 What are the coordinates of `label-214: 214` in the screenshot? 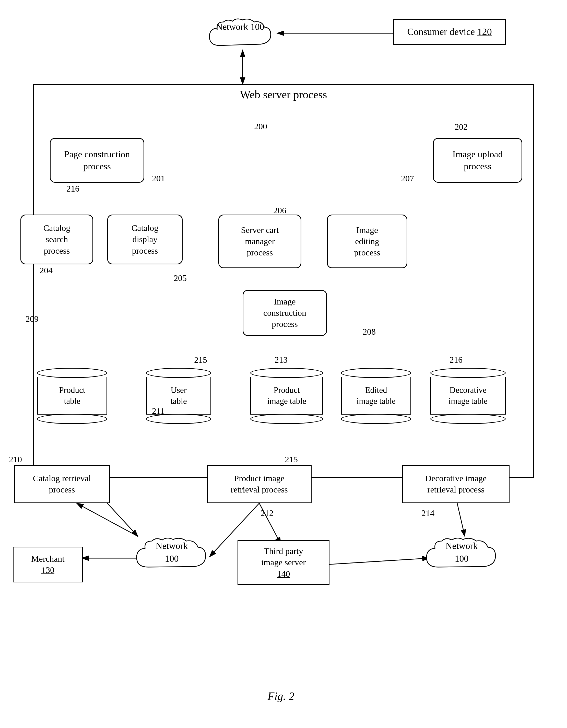 It's located at (428, 513).